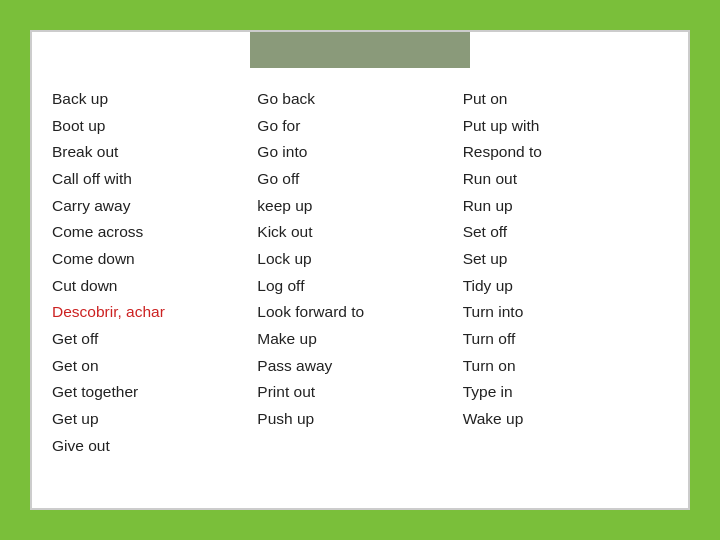  Describe the element at coordinates (154, 312) in the screenshot. I see `list-item: Descobrir, achar` at that location.